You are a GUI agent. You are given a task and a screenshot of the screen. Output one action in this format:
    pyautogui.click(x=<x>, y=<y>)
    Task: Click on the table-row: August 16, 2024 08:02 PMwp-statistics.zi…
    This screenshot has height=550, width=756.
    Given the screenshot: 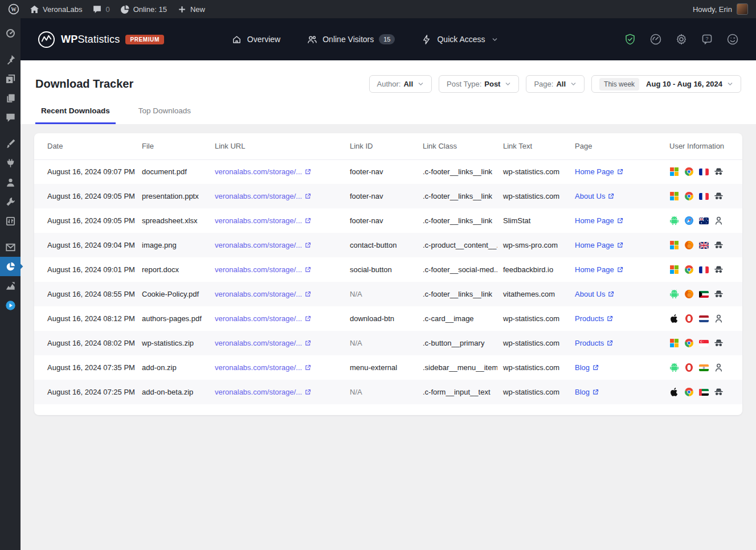 What is the action you would take?
    pyautogui.click(x=389, y=343)
    